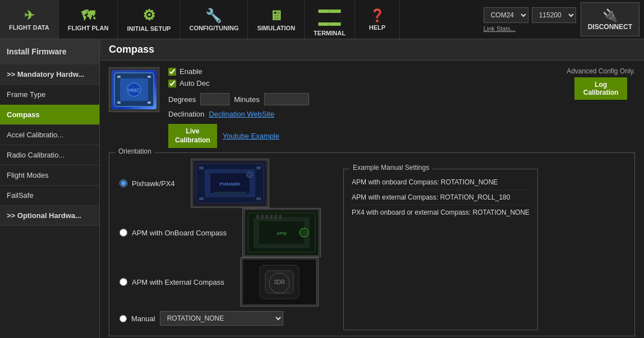 Image resolution: width=644 pixels, height=338 pixels. Describe the element at coordinates (562, 19) in the screenshot. I see `nav-right: COM24 115200 Link Stats... 🔌 DISCONNECT` at that location.